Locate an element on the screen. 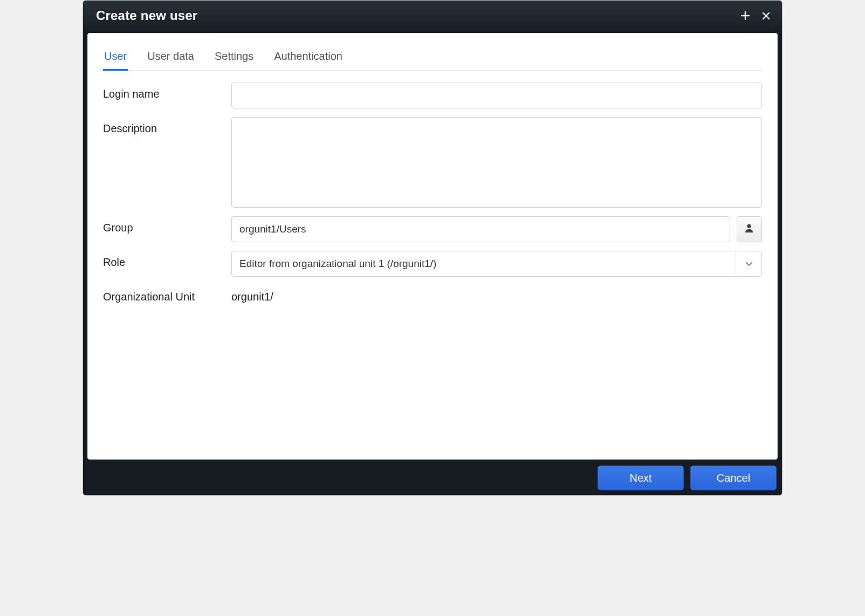  chevron-down-icon is located at coordinates (749, 264).